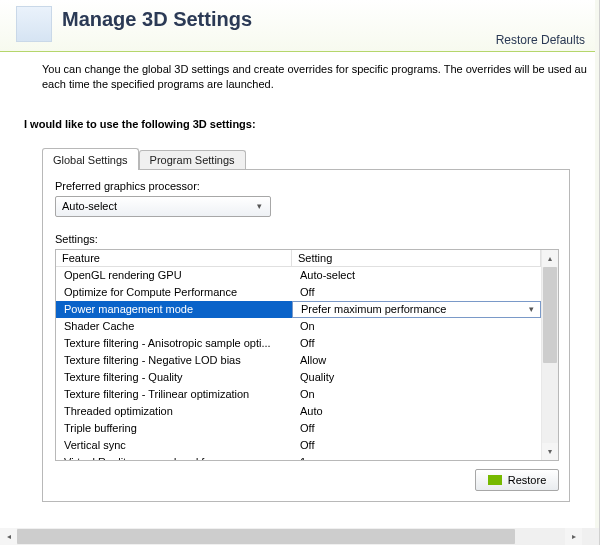  What do you see at coordinates (550, 355) in the screenshot?
I see `settings-vertical-scrollbar: ▴ ▾` at bounding box center [550, 355].